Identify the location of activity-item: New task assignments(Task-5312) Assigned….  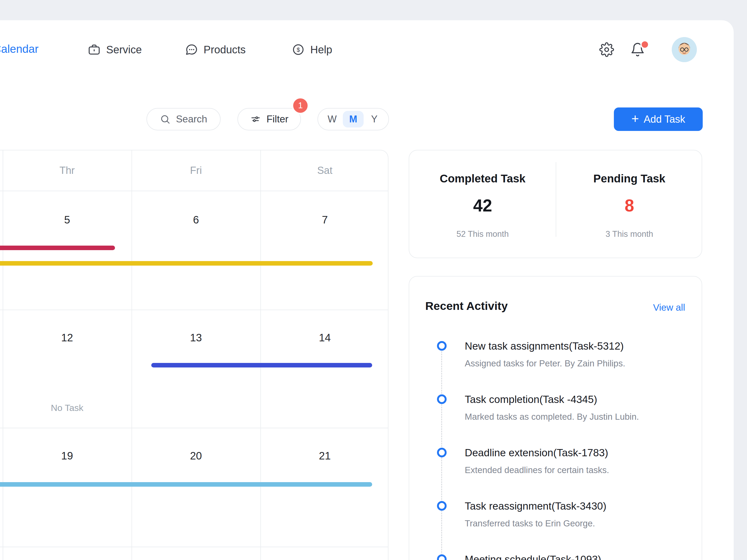
(562, 367).